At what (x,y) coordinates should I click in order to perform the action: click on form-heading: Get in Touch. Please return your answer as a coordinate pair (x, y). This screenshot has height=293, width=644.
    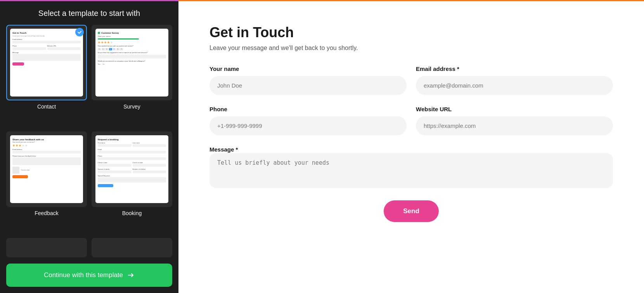
    Looking at the image, I should click on (411, 33).